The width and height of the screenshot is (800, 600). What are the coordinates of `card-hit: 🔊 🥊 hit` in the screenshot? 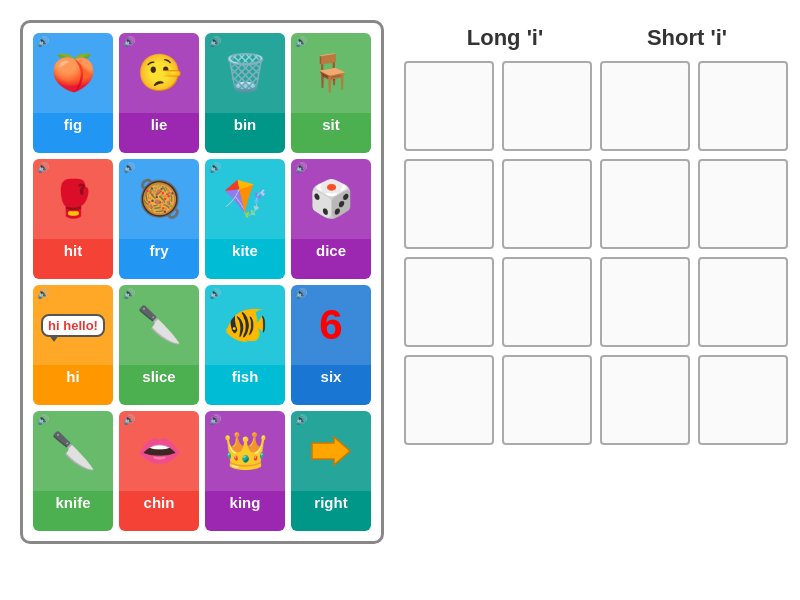 It's located at (73, 219).